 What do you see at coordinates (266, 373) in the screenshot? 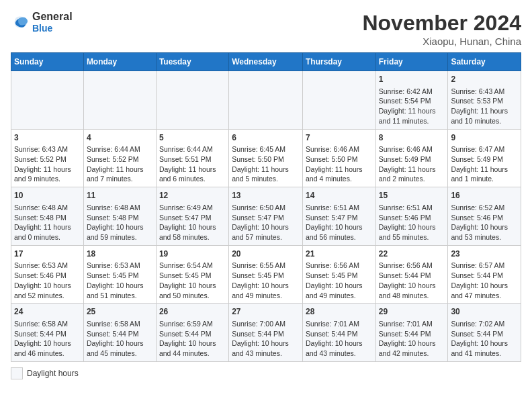
I see `legend: Daylight hours` at bounding box center [266, 373].